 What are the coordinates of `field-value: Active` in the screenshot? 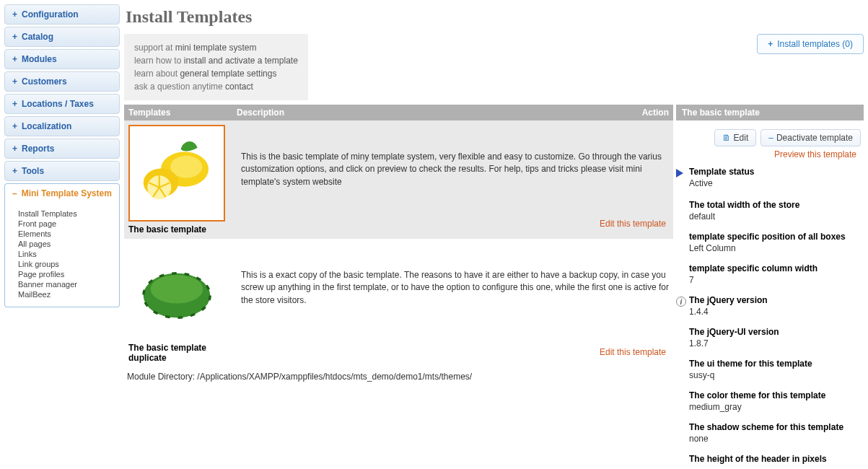 It's located at (775, 183).